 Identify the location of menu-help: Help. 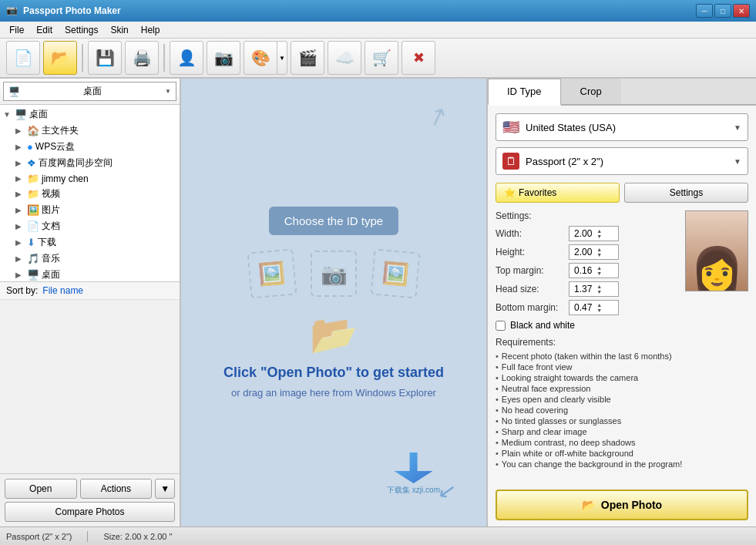
(151, 30).